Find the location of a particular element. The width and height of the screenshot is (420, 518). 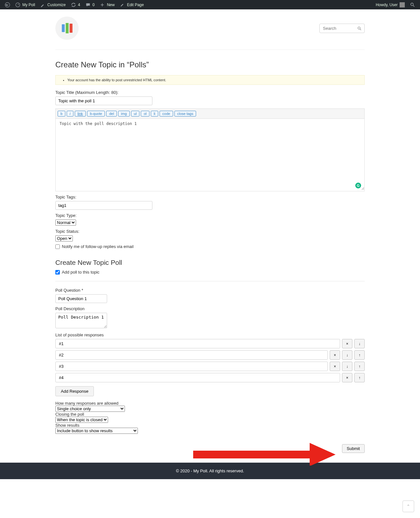

notice-box: Your account has the ability to post unr… is located at coordinates (210, 80).